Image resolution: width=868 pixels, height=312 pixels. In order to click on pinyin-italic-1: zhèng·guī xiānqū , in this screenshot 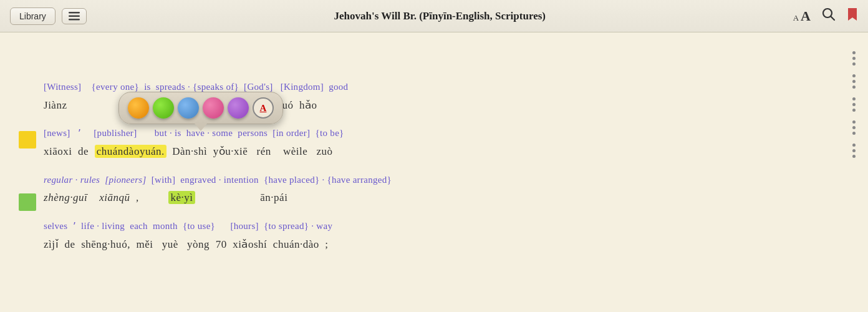, I will do `click(91, 197)`.